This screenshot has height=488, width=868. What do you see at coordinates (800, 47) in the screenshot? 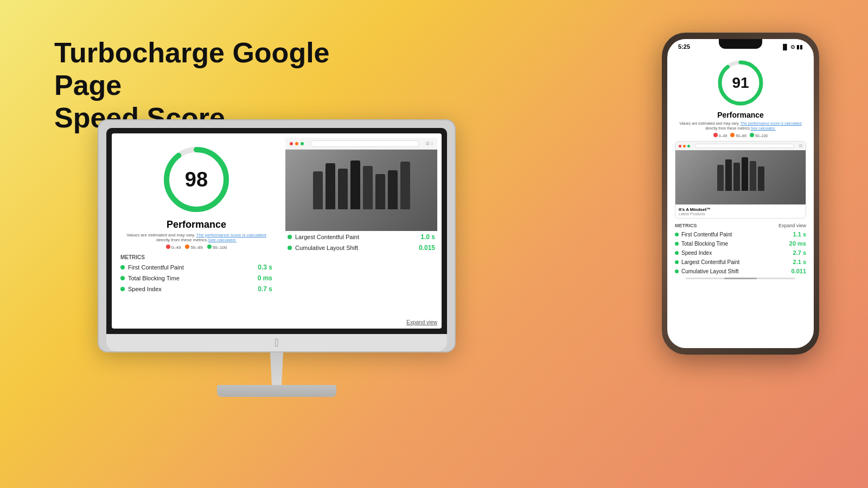
I see `battery-icon: ▮▮` at bounding box center [800, 47].